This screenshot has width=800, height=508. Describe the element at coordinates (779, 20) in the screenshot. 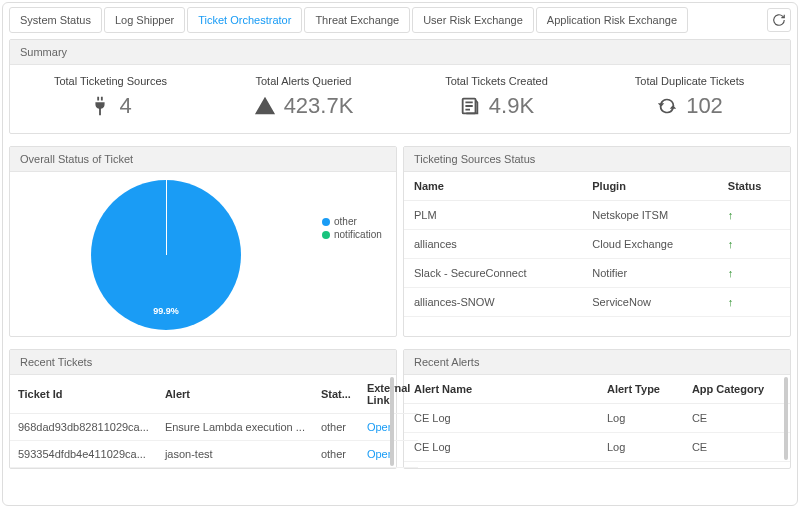

I see `refresh-icon` at that location.